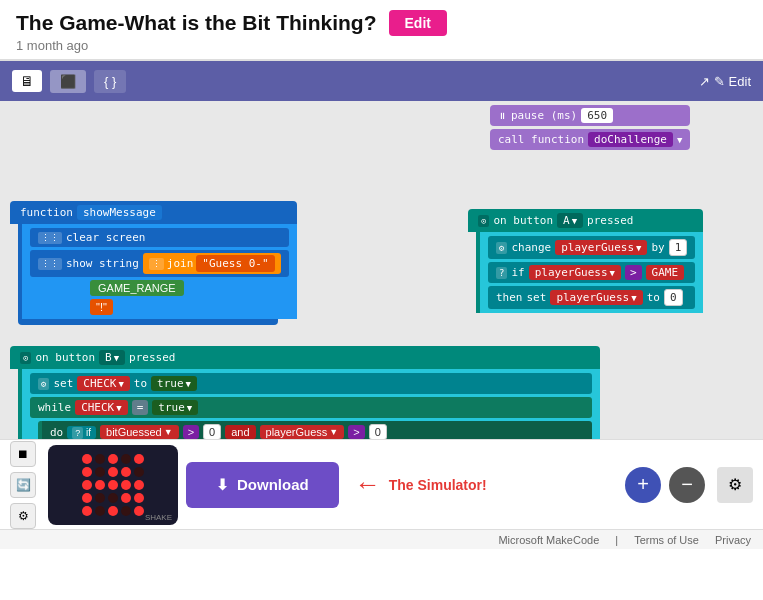 Image resolution: width=763 pixels, height=600 pixels. What do you see at coordinates (678, 248) in the screenshot?
I see `change-val: 1` at bounding box center [678, 248].